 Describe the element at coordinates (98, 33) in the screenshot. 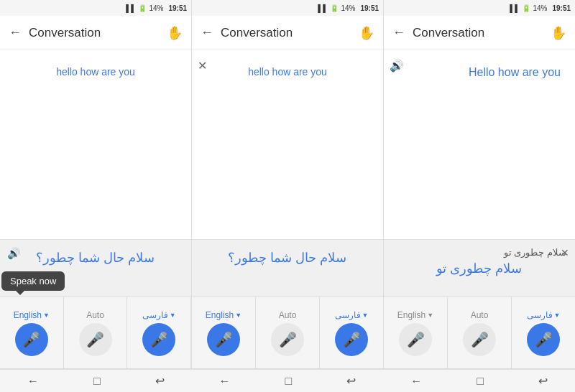

I see `panel-title-1: Conversation` at that location.